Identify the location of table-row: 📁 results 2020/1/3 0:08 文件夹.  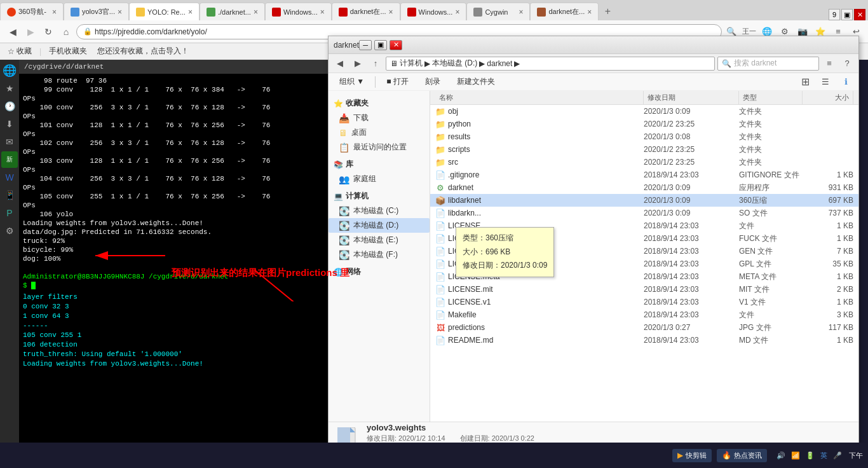
(644, 137).